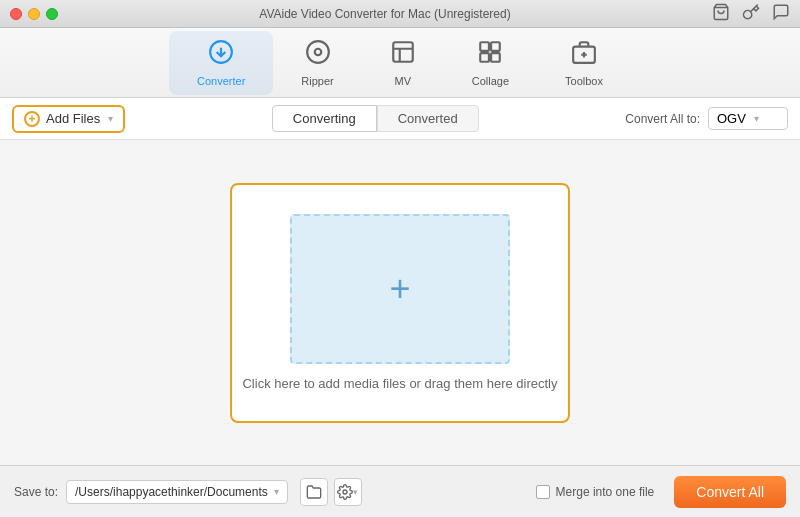  What do you see at coordinates (400, 119) in the screenshot?
I see `toolbar: + Add Files ▾ Converting Converted Conve…` at bounding box center [400, 119].